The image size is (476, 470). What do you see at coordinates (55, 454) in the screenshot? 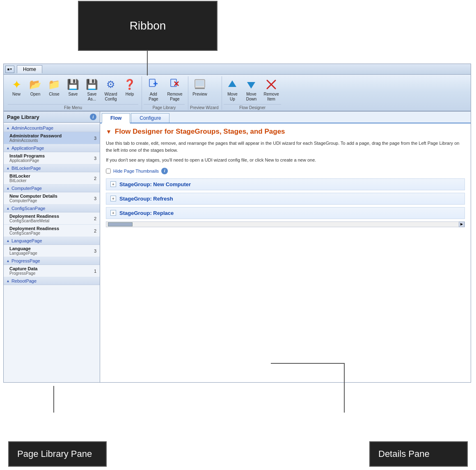
I see `page-library-pane-label: Page Library Pane` at bounding box center [55, 454].